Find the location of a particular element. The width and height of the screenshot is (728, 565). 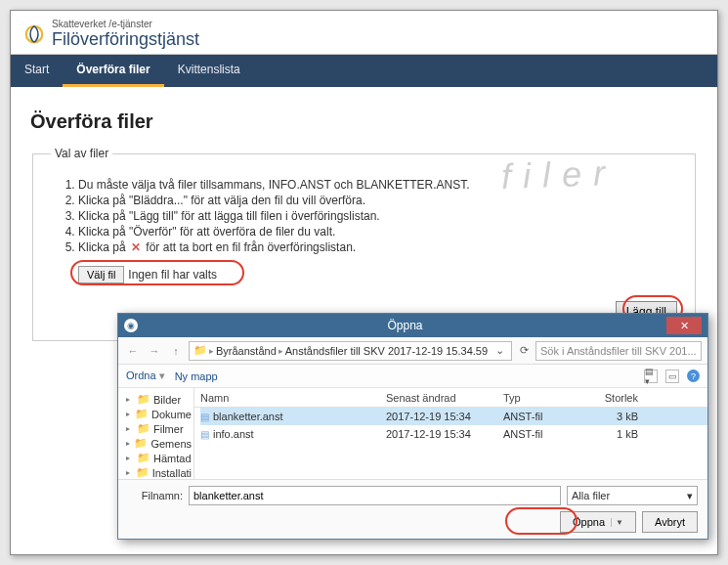

filename-input is located at coordinates (375, 496).